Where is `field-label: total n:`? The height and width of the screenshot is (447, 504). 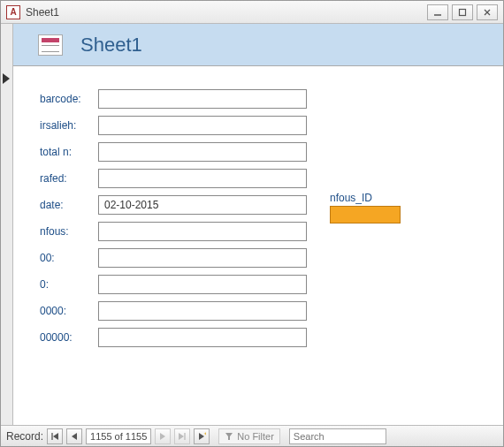
field-label: total n: is located at coordinates (69, 152).